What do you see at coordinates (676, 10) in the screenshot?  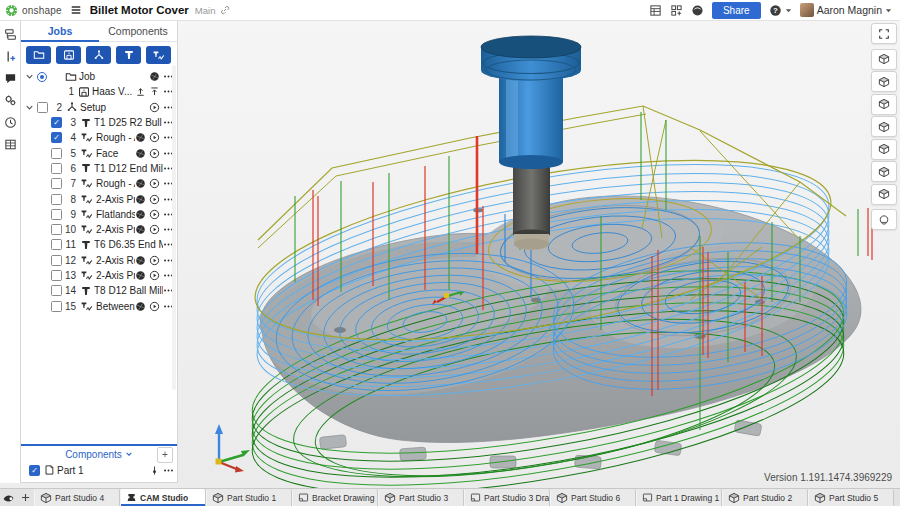 I see `app-store-icon` at bounding box center [676, 10].